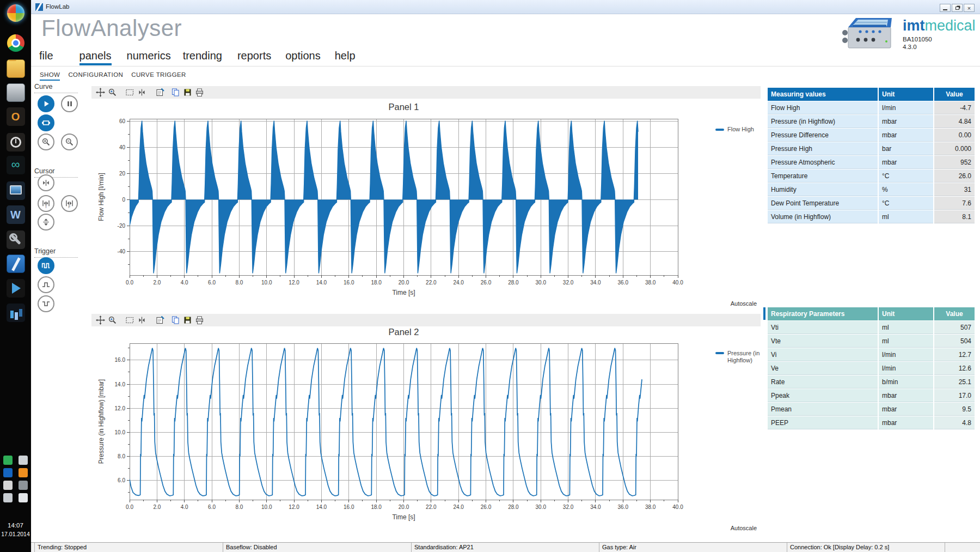 This screenshot has width=980, height=552. Describe the element at coordinates (96, 76) in the screenshot. I see `subtab-configuration: CONFIGURATION` at that location.